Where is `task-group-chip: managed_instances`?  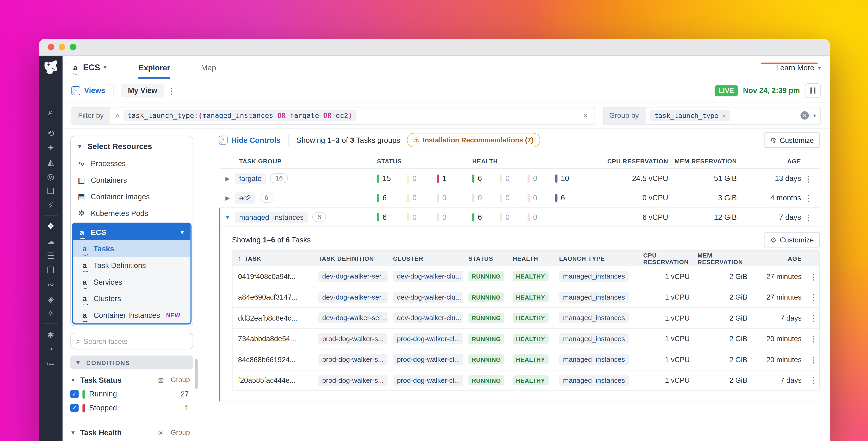 task-group-chip: managed_instances is located at coordinates (272, 217).